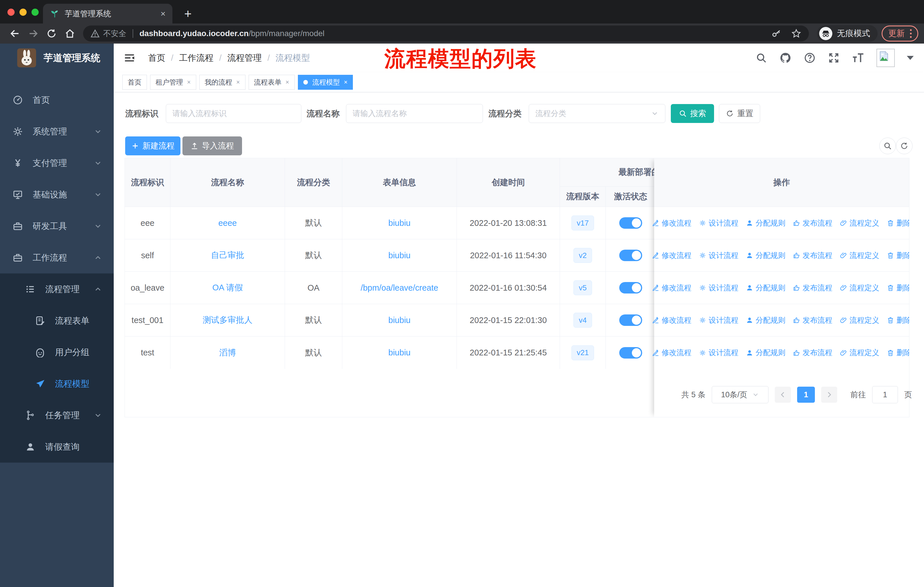 The width and height of the screenshot is (924, 587). What do you see at coordinates (228, 320) in the screenshot?
I see `cell-process-name-link: 测试多审批人` at bounding box center [228, 320].